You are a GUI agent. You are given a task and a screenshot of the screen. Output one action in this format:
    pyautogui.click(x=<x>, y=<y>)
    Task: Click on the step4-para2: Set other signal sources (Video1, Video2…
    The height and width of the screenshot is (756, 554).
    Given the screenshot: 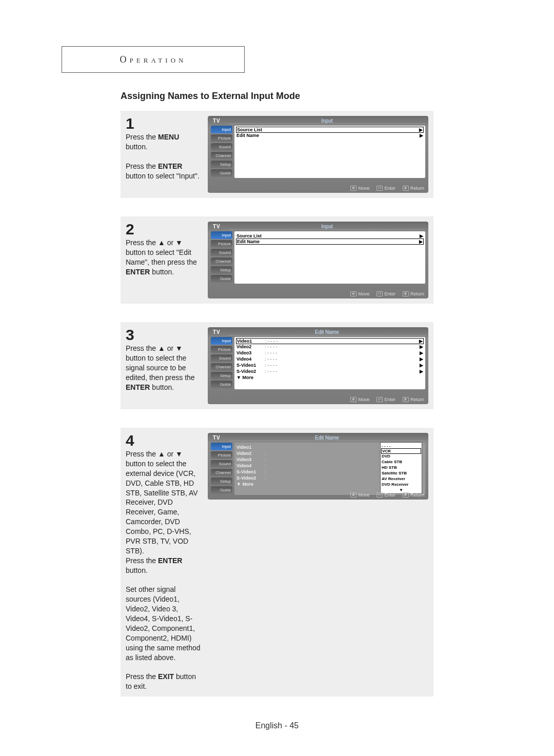 What is the action you would take?
    pyautogui.click(x=163, y=623)
    